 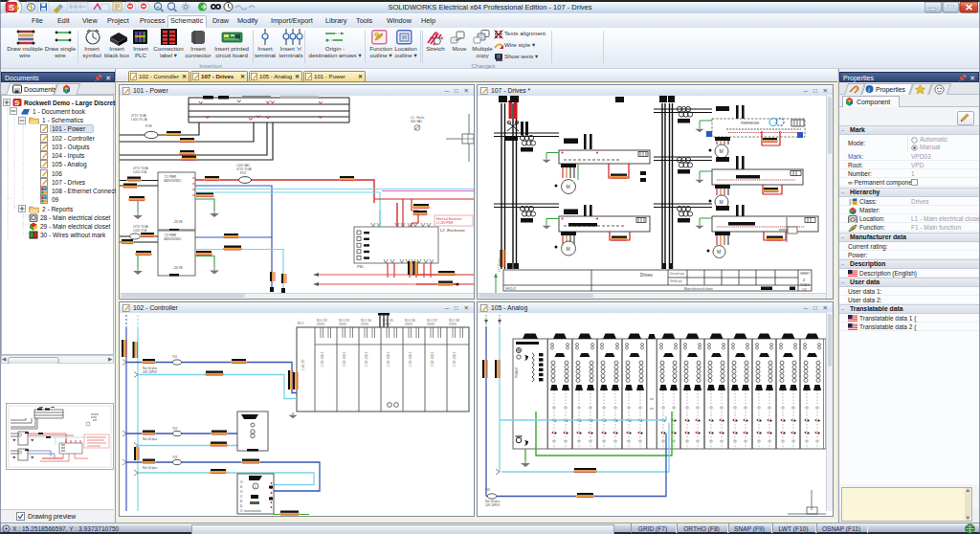 I want to click on svg-text: L400 V3.2A, so click(x=140, y=120).